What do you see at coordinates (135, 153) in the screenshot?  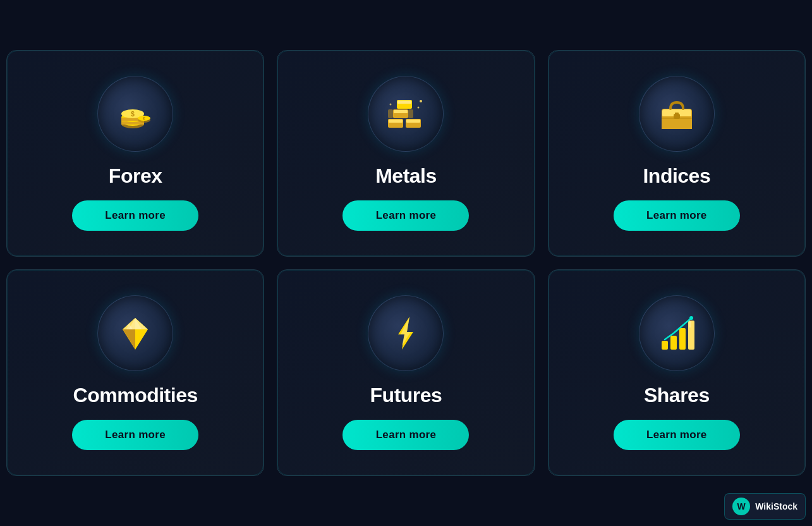 I see `forex-card: $ € Forex Learn more` at bounding box center [135, 153].